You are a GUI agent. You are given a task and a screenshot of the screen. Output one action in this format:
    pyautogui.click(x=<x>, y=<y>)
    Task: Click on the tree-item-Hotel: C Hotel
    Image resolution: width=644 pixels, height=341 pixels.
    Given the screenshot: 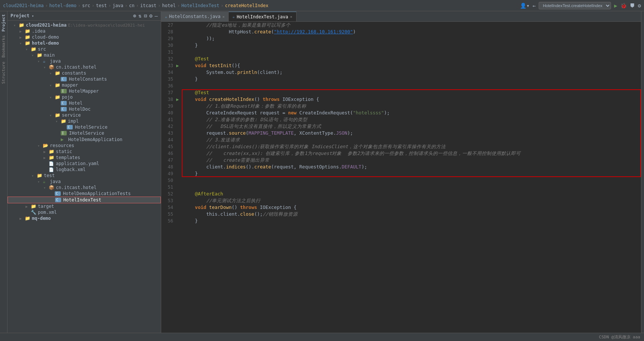 What is the action you would take?
    pyautogui.click(x=84, y=103)
    